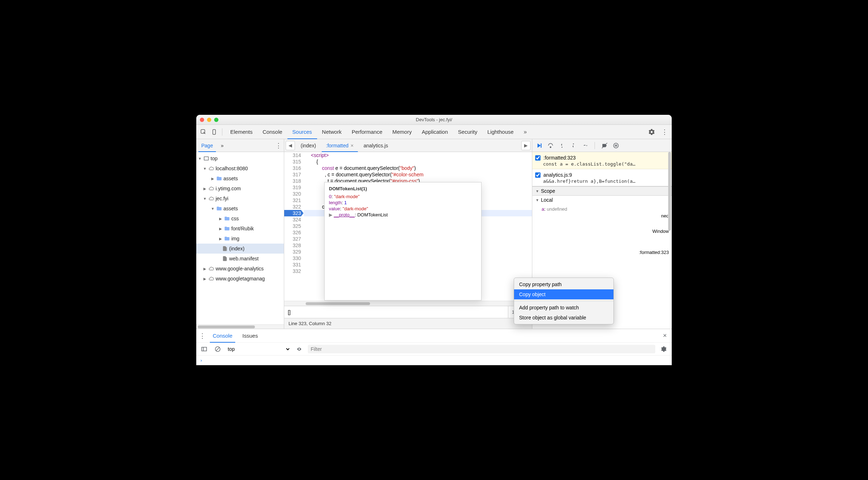 The width and height of the screenshot is (868, 480). I want to click on object-inspector-tooltip: DOMTokenList(1) 0: "dark-mode" length: 1…, so click(403, 241).